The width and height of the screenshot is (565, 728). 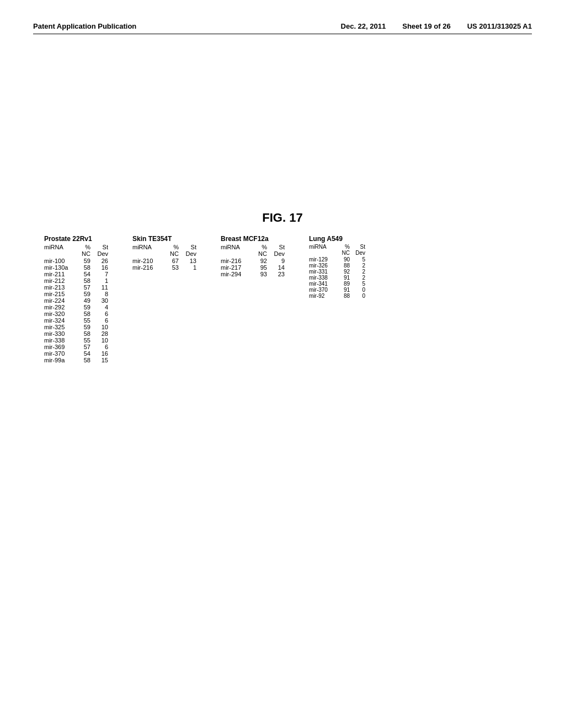 What do you see at coordinates (166, 261) in the screenshot?
I see `table-row: mir-2106713` at bounding box center [166, 261].